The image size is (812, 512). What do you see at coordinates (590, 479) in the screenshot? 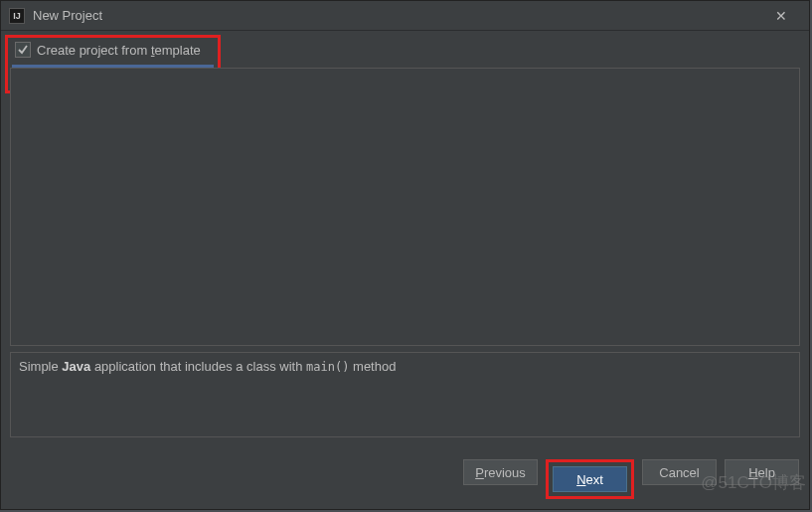
I see `annotation-highlight-next: Next` at bounding box center [590, 479].